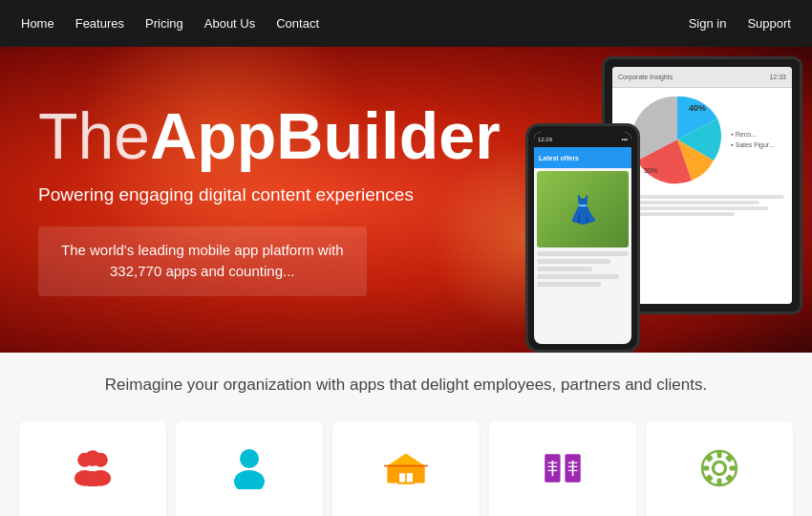 The width and height of the screenshot is (812, 516). Describe the element at coordinates (583, 238) in the screenshot. I see `device-phone: 12:29 ▪▪▪ Latest offers 👗` at that location.